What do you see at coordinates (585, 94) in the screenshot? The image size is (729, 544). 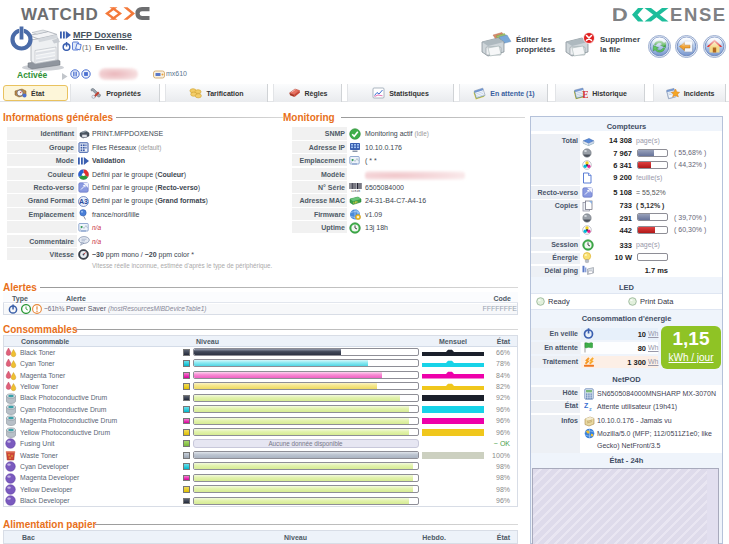 I see `svg-text: E` at bounding box center [585, 94].